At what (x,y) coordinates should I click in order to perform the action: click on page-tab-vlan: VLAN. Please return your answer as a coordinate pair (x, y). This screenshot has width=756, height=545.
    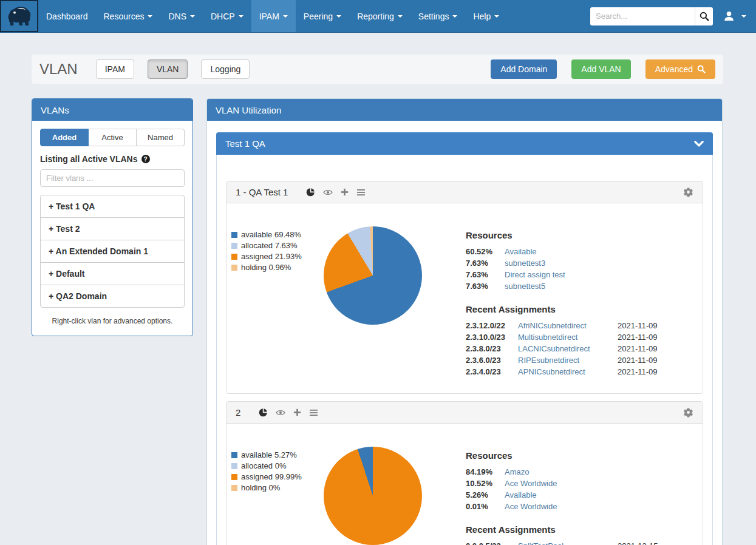
    Looking at the image, I should click on (168, 69).